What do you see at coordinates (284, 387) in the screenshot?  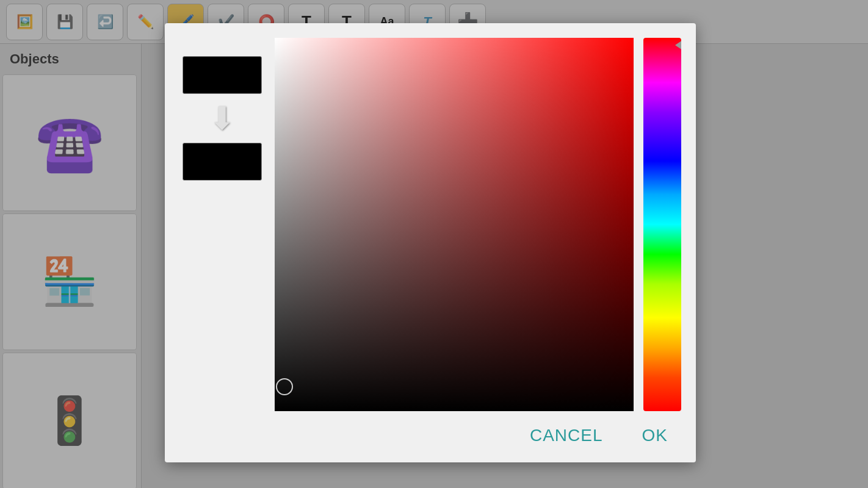 I see `picker-cursor` at bounding box center [284, 387].